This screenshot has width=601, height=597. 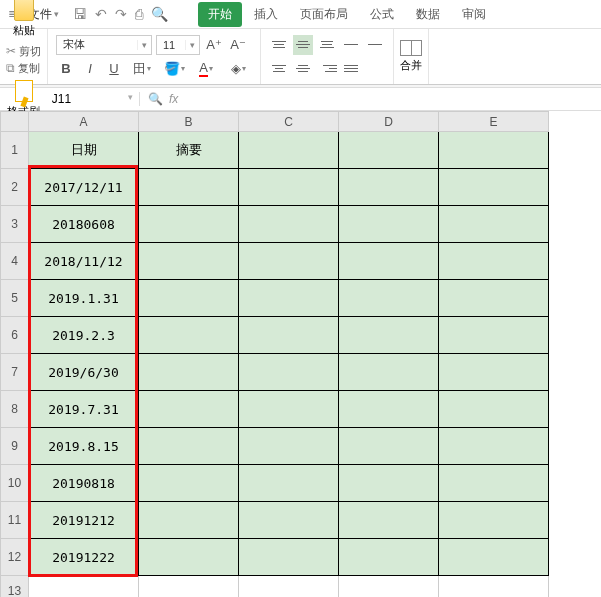 What do you see at coordinates (166, 99) in the screenshot?
I see `formula-bar: 🔍 fx` at bounding box center [166, 99].